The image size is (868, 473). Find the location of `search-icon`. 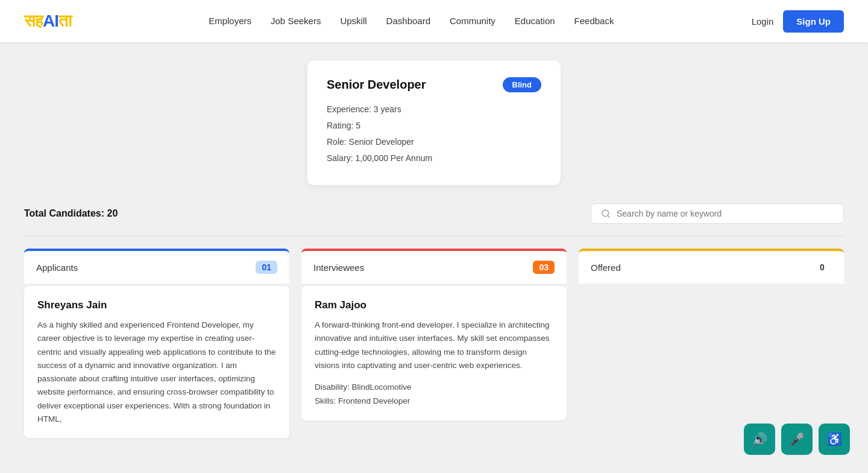

search-icon is located at coordinates (606, 214).